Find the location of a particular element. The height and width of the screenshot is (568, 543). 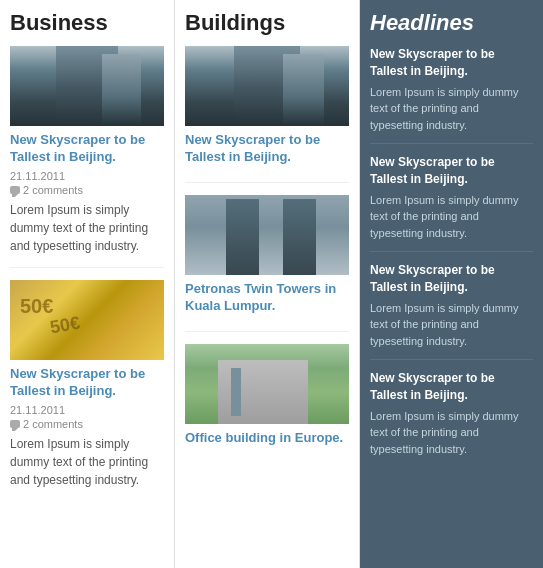

buildings-article-3-image is located at coordinates (267, 384).